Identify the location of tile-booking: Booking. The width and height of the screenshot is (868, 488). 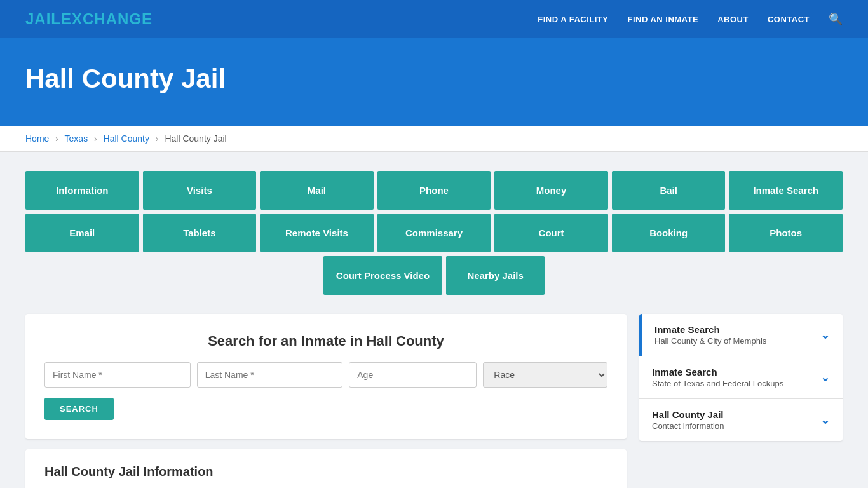
(668, 233).